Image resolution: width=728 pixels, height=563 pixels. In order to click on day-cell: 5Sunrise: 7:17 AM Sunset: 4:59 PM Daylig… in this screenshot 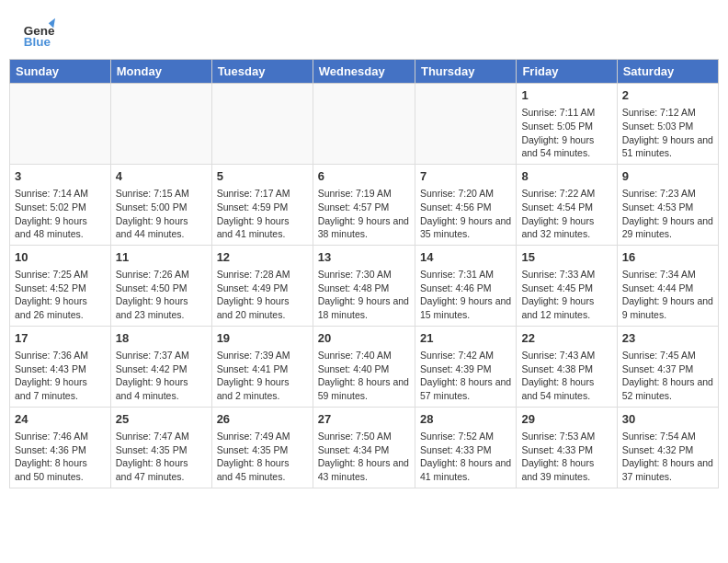, I will do `click(262, 204)`.